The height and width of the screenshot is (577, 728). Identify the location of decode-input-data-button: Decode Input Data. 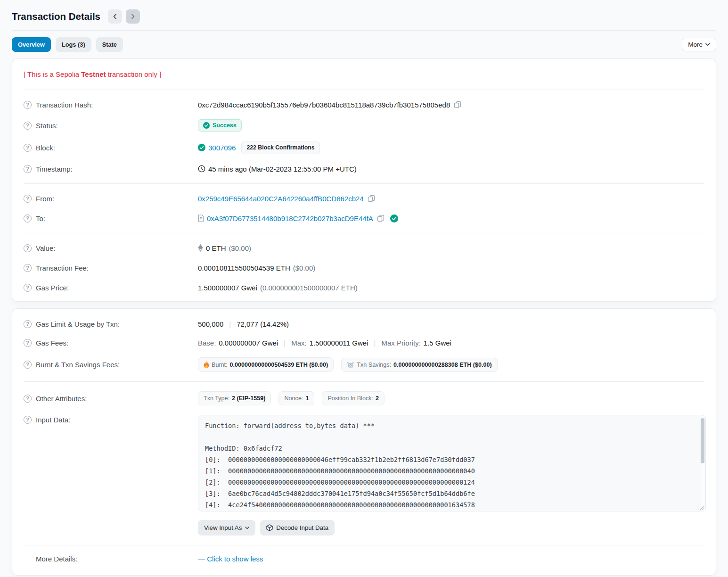
(297, 528).